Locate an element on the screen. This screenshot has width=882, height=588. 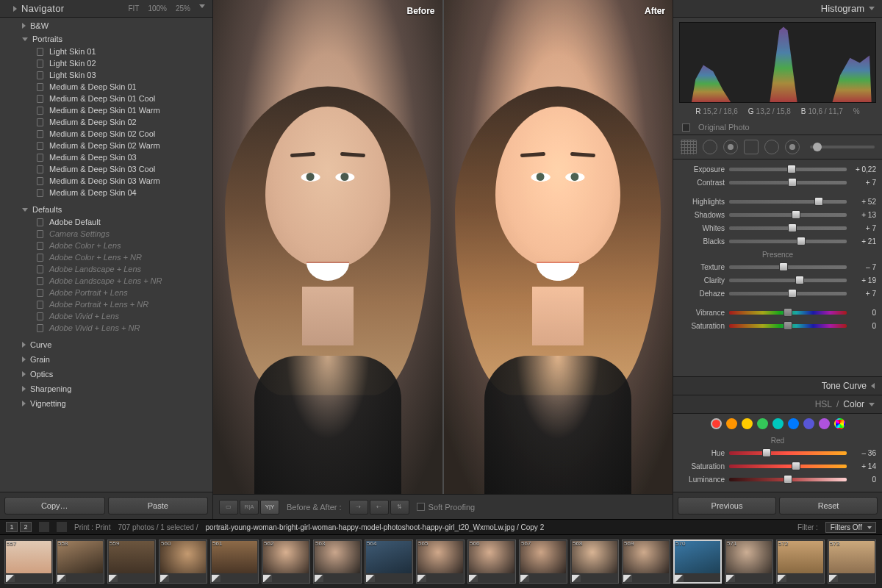
preset-section-vignetting: Vignetting is located at coordinates (106, 404).